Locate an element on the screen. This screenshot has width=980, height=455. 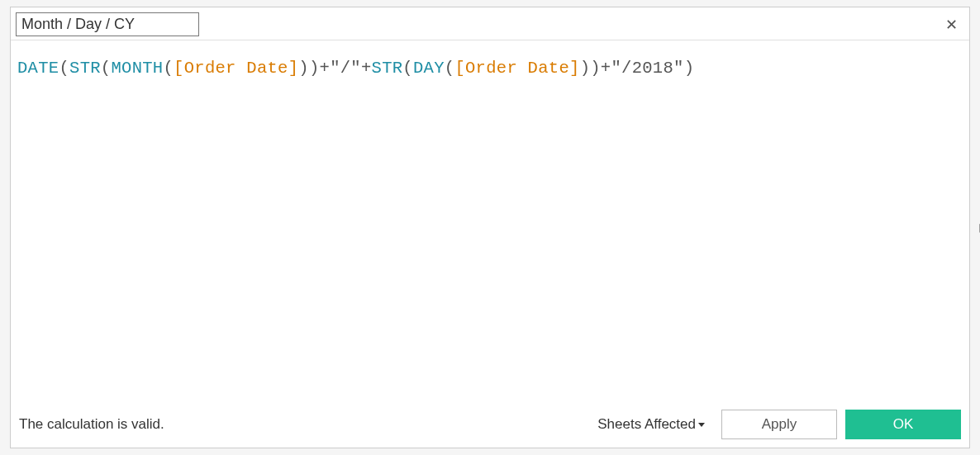
dialog-footer: The calculation is valid. Sheets Affecte… is located at coordinates (490, 424).